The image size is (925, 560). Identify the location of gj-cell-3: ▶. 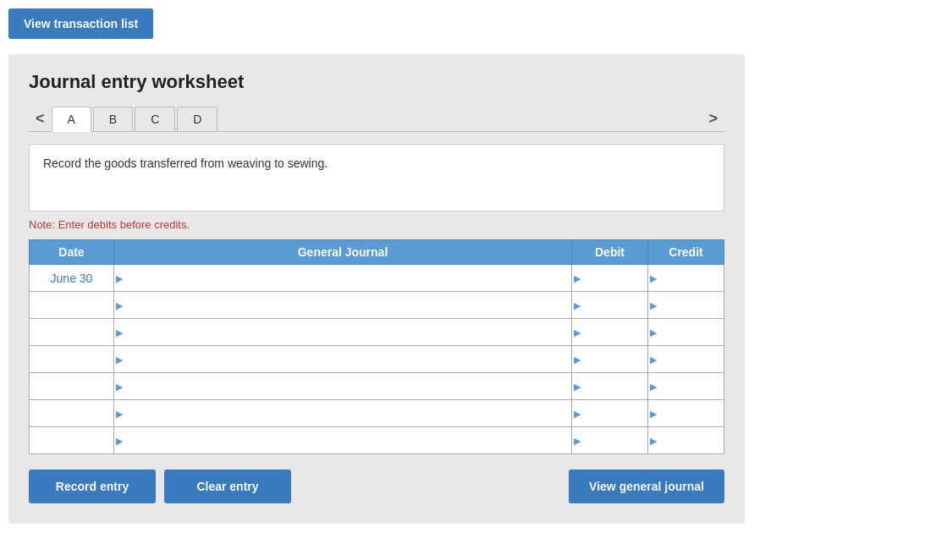
(344, 360).